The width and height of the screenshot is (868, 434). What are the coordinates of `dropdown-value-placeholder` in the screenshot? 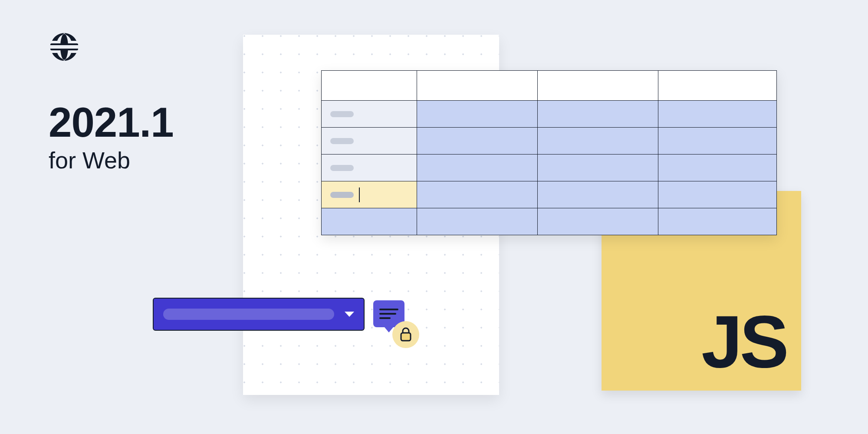 It's located at (249, 314).